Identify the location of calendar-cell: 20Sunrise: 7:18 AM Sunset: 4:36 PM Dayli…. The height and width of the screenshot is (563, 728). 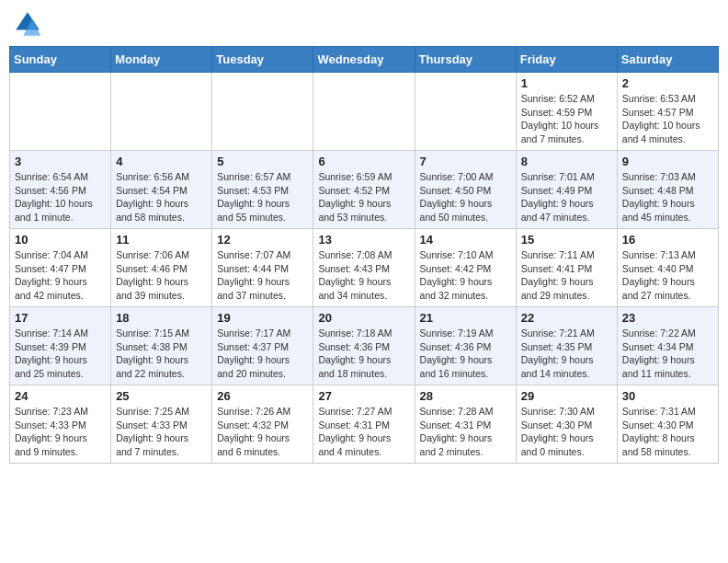
(364, 346).